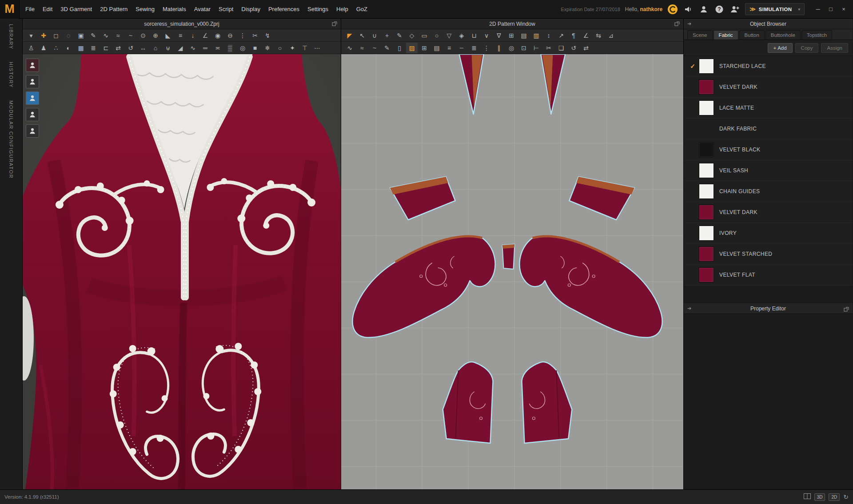  Describe the element at coordinates (412, 48) in the screenshot. I see `texture-editor: ▨` at that location.